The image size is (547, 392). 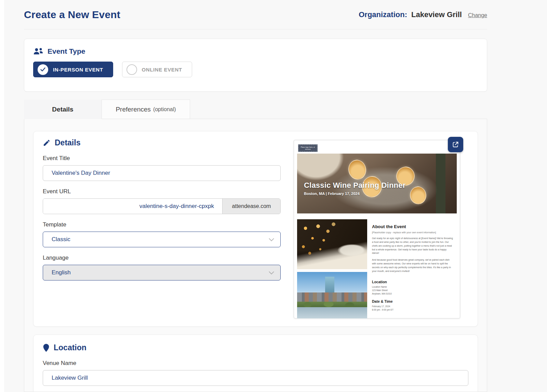 I want to click on template-selected-value: Classic, so click(x=61, y=239).